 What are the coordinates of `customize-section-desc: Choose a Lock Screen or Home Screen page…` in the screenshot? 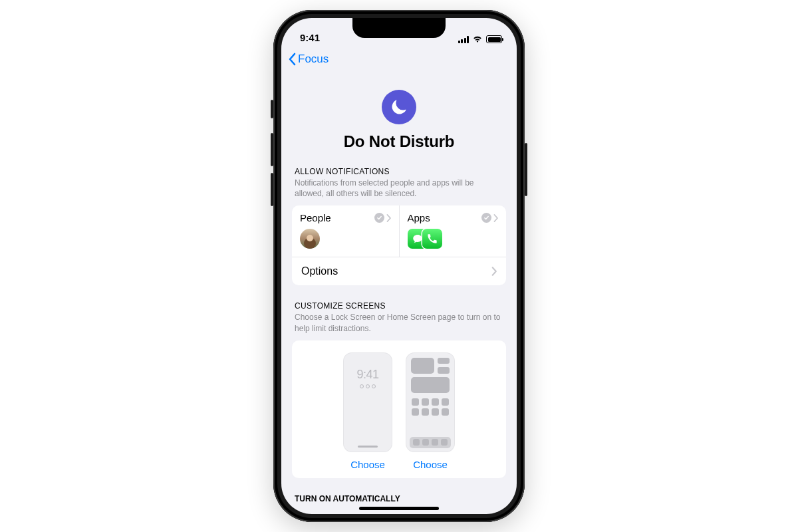 It's located at (399, 326).